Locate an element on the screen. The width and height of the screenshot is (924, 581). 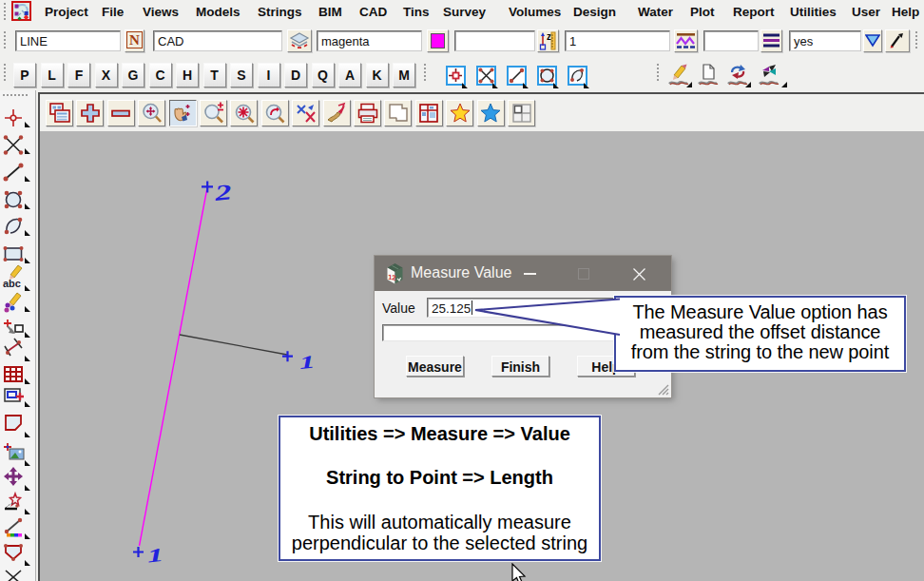
svg-text: 2 is located at coordinates (222, 192).